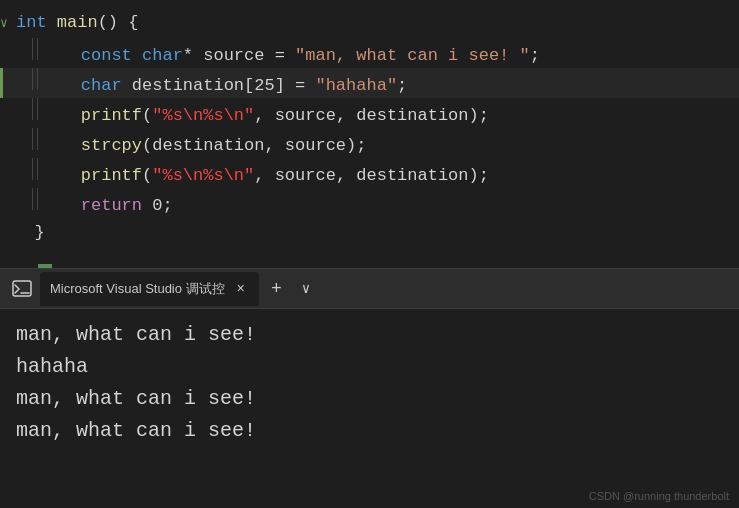  What do you see at coordinates (370, 289) in the screenshot?
I see `panel-tab-bar: Microsoft Visual Studio 调试控 × + ∨` at bounding box center [370, 289].